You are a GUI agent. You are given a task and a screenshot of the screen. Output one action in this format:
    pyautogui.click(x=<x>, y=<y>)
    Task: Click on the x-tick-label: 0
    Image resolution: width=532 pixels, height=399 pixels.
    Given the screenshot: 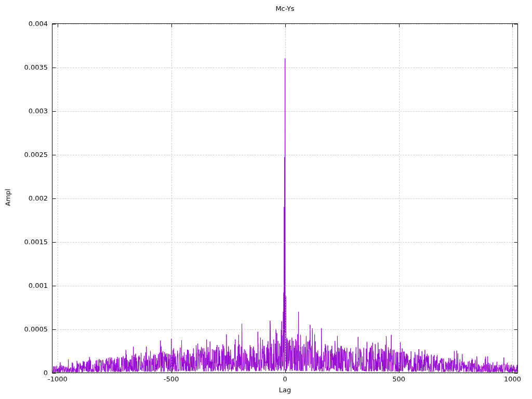 What is the action you would take?
    pyautogui.click(x=285, y=379)
    